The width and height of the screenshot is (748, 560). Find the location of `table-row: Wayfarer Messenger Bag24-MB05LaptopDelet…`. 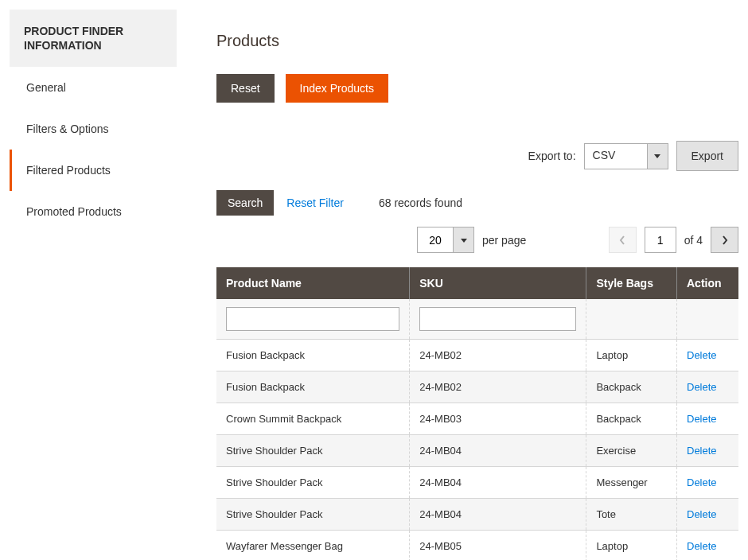

table-row: Wayfarer Messenger Bag24-MB05LaptopDelet… is located at coordinates (477, 546).